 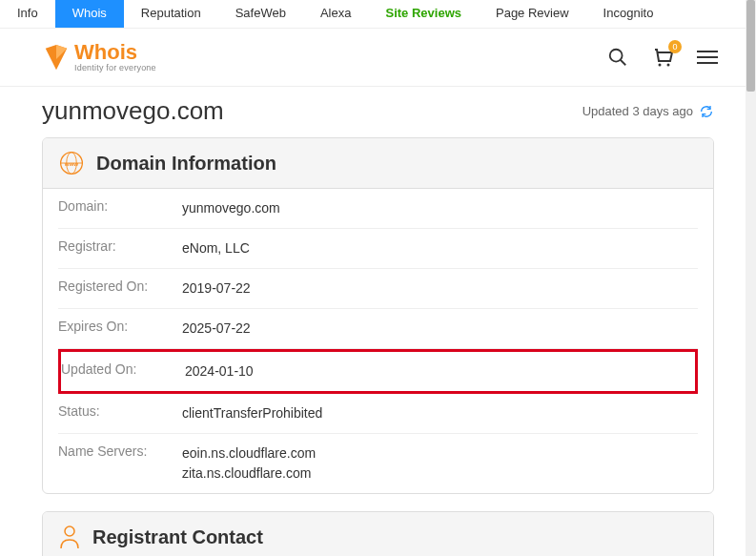 What do you see at coordinates (120, 286) in the screenshot?
I see `row-label: Registered On:` at bounding box center [120, 286].